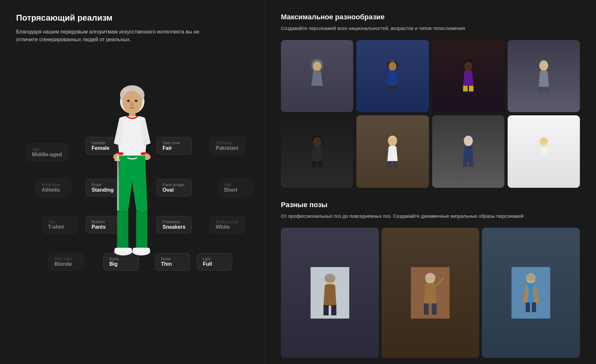  What do you see at coordinates (66, 262) in the screenshot?
I see `attr-tag-haircolor: Hair colorBlonde` at bounding box center [66, 262].